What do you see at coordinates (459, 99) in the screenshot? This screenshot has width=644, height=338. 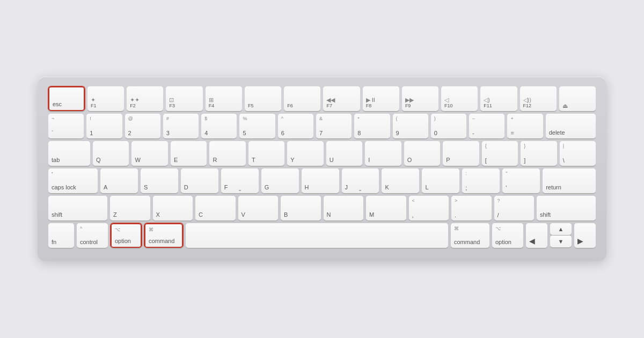 I see `key-f10: ◁ F10` at bounding box center [459, 99].